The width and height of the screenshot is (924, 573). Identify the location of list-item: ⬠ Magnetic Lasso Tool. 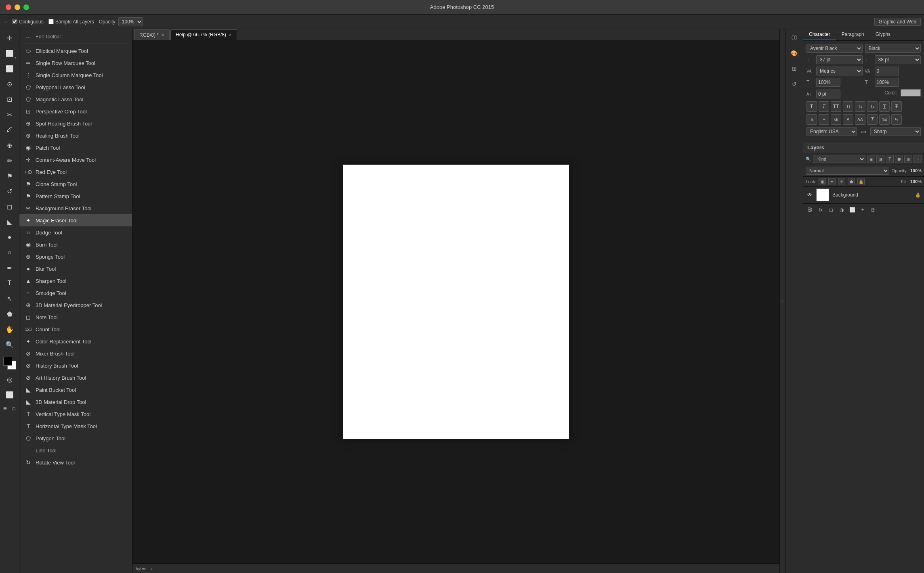
(76, 99).